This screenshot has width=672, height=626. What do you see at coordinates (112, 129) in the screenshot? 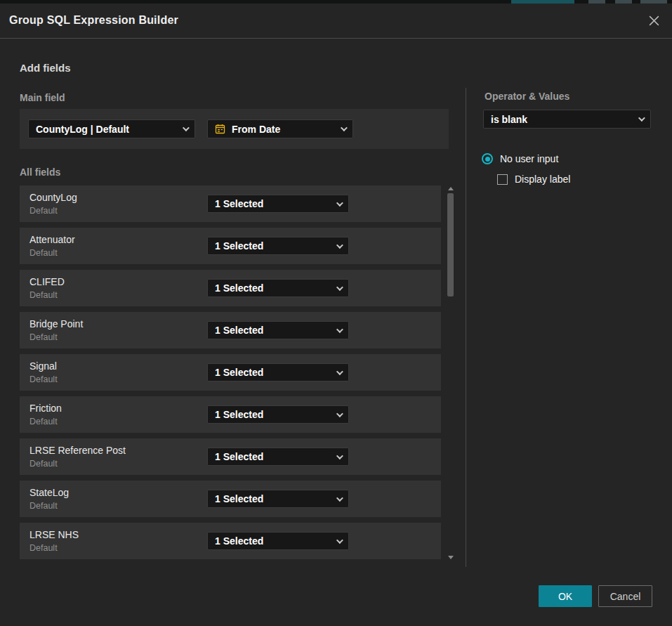
I see `main-field-source-dropdown: CountyLog | Default` at bounding box center [112, 129].